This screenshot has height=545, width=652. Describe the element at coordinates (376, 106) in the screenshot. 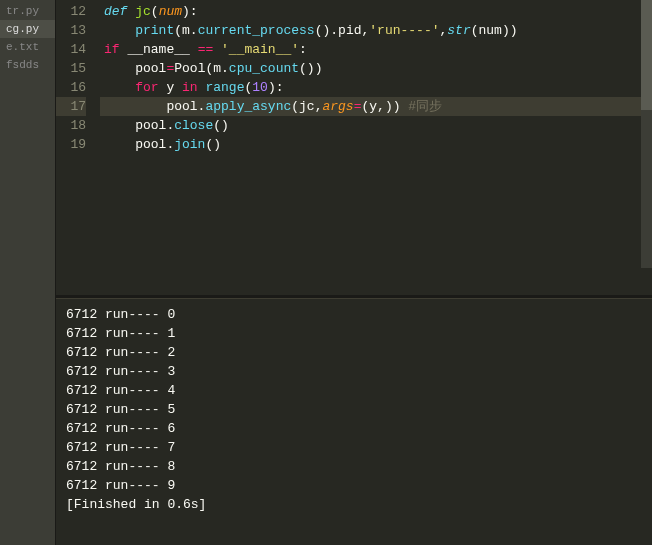

I see `code-line: pool.apply_async(jc,args=(y,)) #同步` at that location.